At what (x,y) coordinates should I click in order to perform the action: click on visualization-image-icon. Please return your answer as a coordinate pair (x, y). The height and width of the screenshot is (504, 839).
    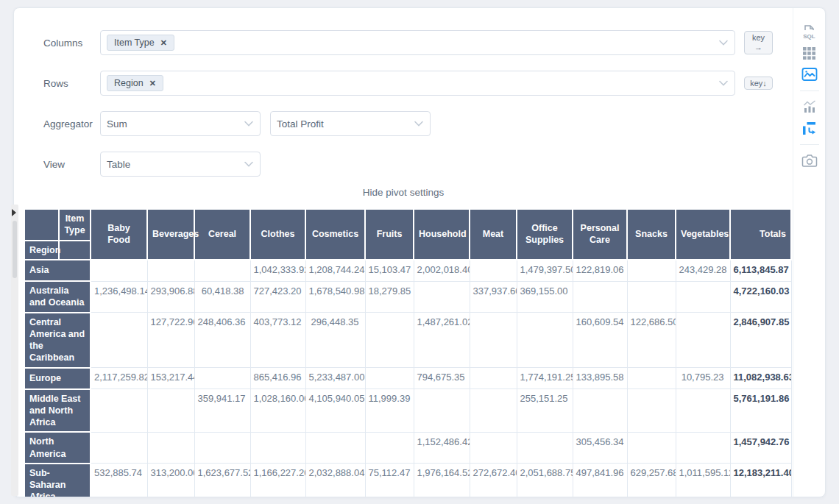
    Looking at the image, I should click on (810, 74).